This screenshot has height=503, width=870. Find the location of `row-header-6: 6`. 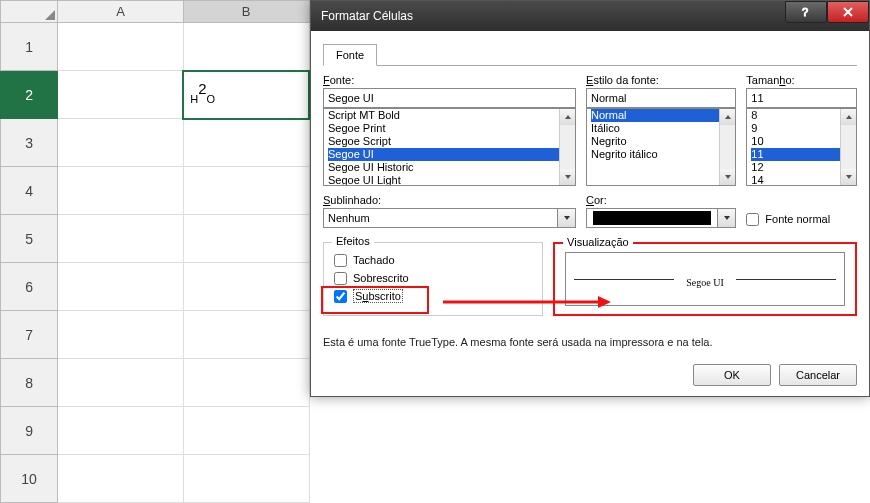

row-header-6: 6 is located at coordinates (30, 287).